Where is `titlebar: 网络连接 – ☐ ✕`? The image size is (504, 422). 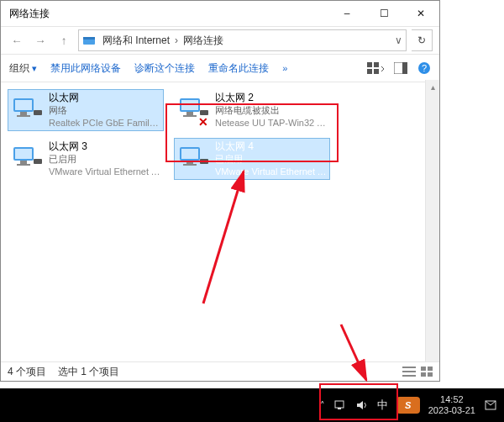
titlebar: 网络连接 – ☐ ✕ is located at coordinates (220, 13).